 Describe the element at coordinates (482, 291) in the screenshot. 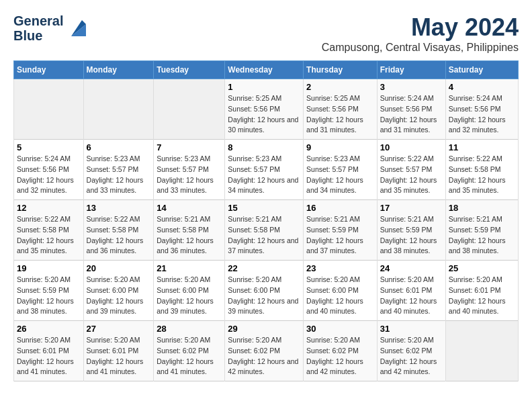

I see `table-row: 25 Sunrise: 5:20 AM Sunset: 6:01 PM Dayl…` at that location.